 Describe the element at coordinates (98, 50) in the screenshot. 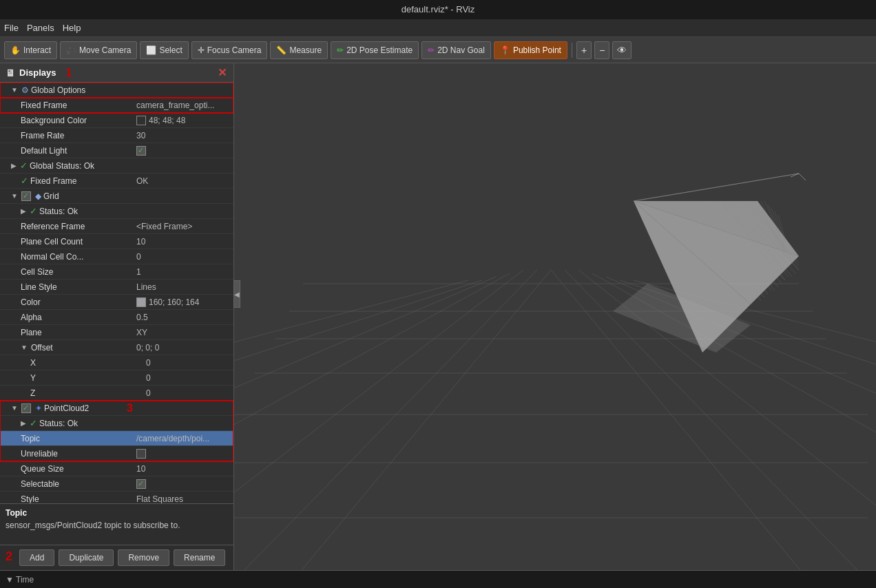

I see `move-camera-button: 🎥 Move Camera` at that location.